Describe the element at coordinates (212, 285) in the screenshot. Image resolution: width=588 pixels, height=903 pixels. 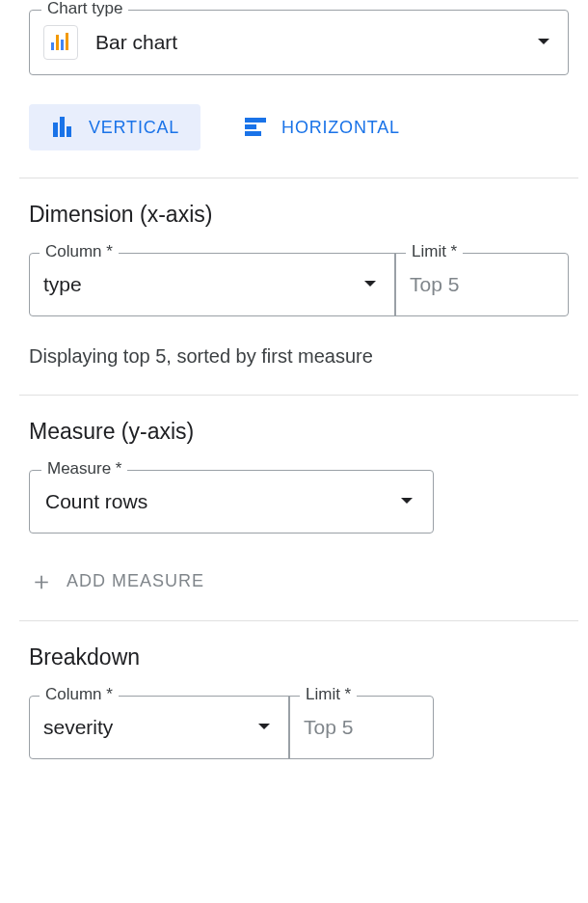
I see `dimension-column-select: Column * type` at that location.